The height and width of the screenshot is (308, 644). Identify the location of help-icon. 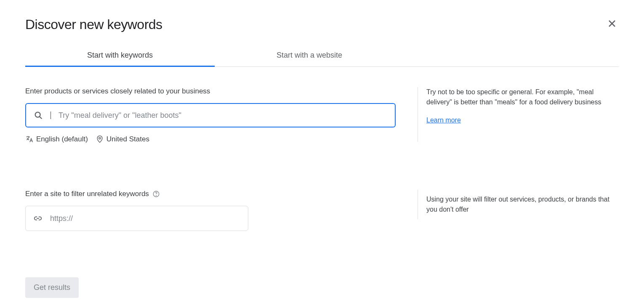
(156, 194).